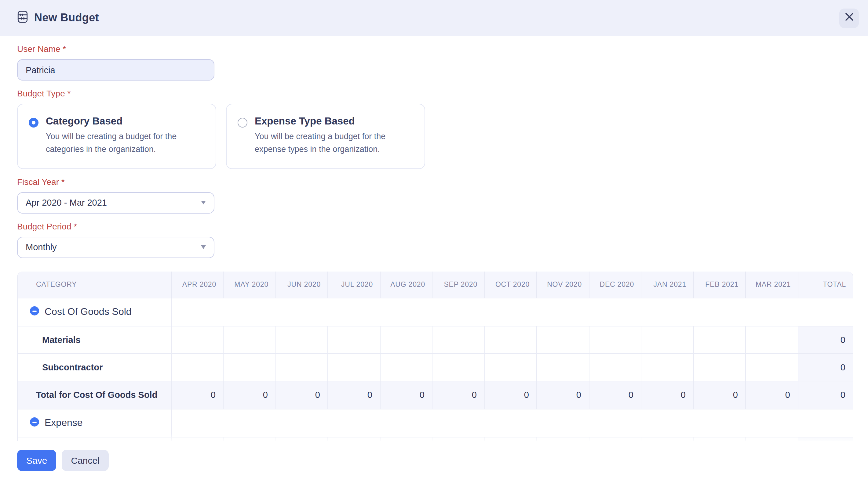 This screenshot has width=868, height=479. What do you see at coordinates (443, 182) in the screenshot?
I see `fiscal-year-label: Fiscal Year *` at bounding box center [443, 182].